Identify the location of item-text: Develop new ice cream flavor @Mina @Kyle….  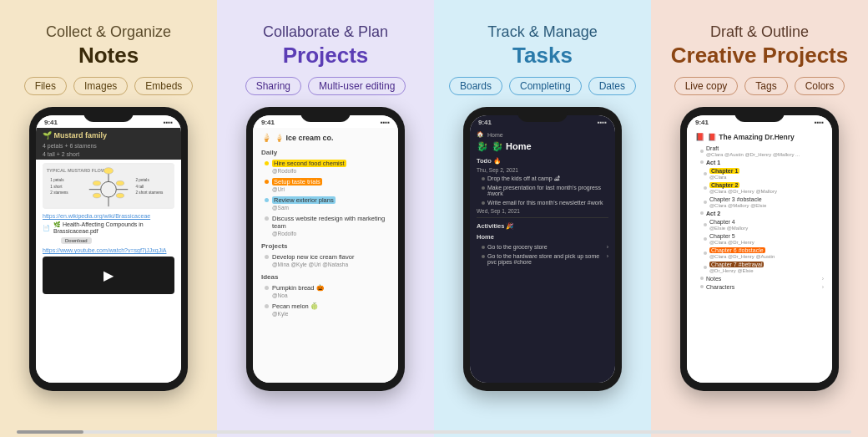
(329, 261).